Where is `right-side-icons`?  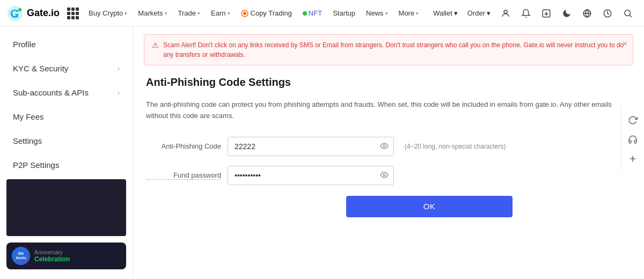 right-side-icons is located at coordinates (632, 140).